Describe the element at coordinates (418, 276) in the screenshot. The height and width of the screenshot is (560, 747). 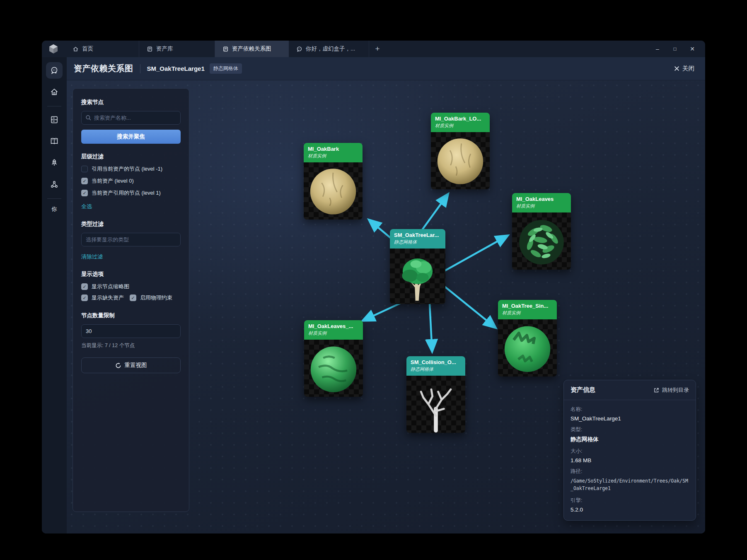
I see `thumbnail-oak-tree` at that location.